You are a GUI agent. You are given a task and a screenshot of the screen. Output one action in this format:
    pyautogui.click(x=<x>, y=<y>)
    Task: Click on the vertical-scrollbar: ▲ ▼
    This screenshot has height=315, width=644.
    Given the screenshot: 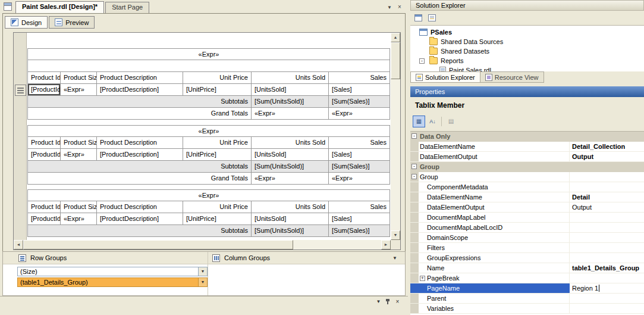 What is the action you would take?
    pyautogui.click(x=395, y=136)
    